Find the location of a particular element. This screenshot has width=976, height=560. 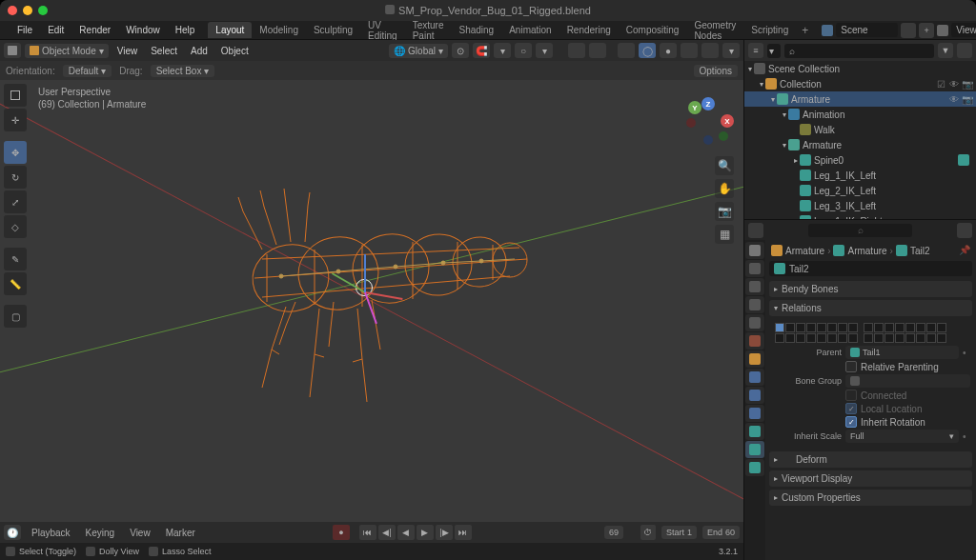

bc-armature-obj: Armature is located at coordinates (804, 251).